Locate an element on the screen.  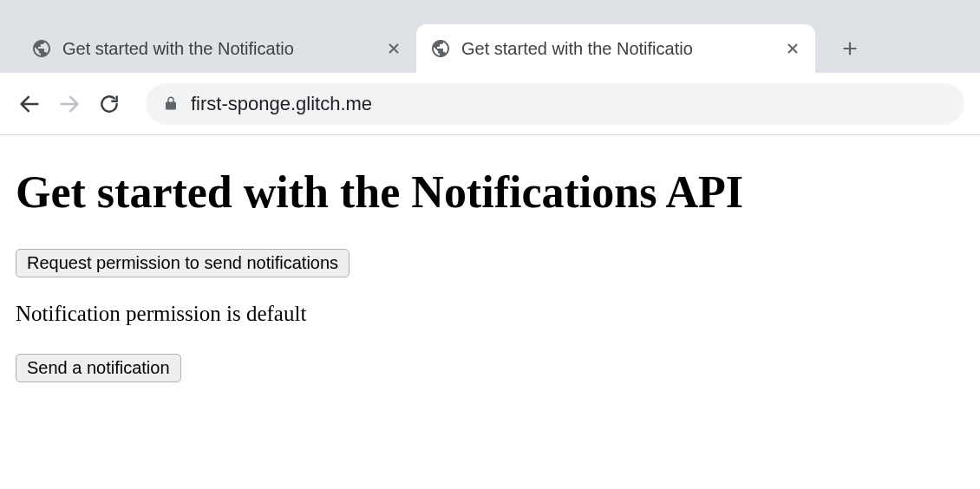
request-permission-button: Request permission to send notifications is located at coordinates (182, 264).